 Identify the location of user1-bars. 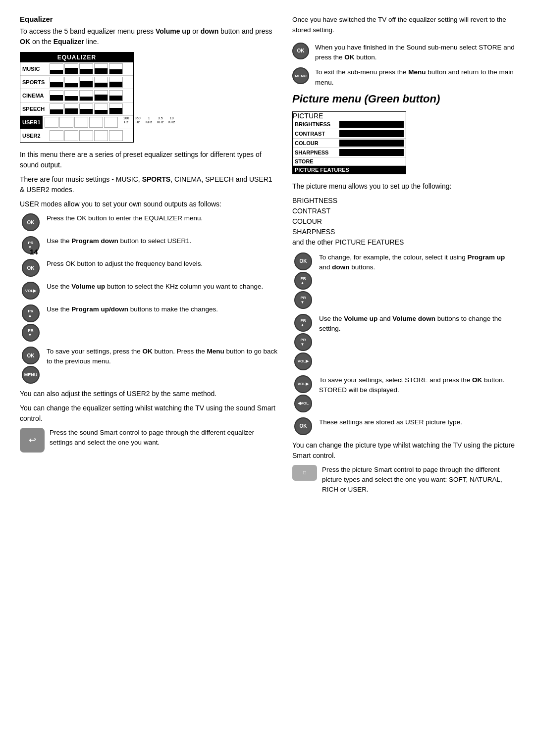
(81, 122).